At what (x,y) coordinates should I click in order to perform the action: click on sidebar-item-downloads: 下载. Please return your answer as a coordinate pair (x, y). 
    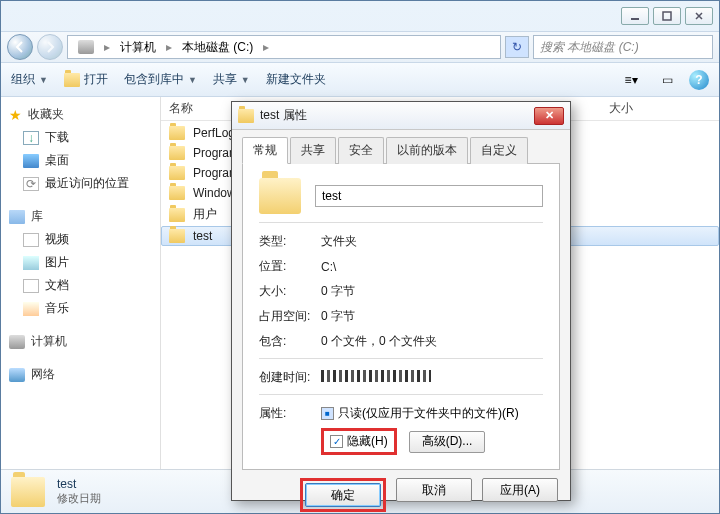
    Looking at the image, I should click on (80, 138).